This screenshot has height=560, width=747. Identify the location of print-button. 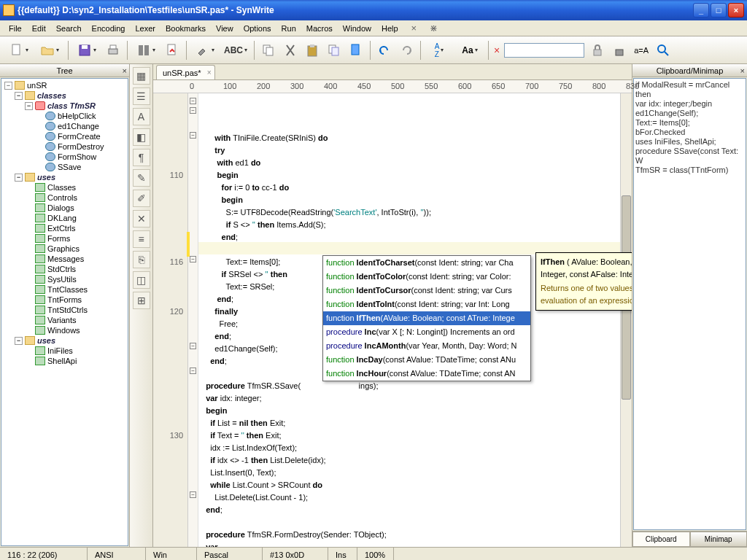
(113, 50).